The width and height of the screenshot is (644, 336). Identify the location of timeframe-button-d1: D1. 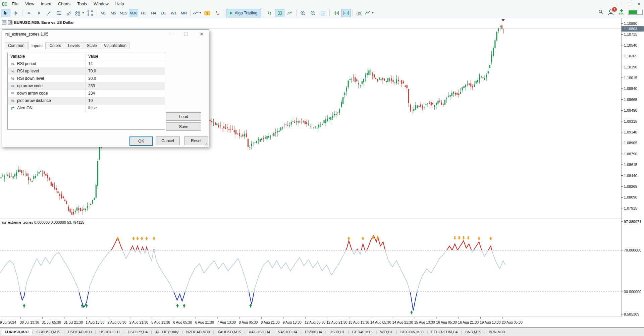
(164, 13).